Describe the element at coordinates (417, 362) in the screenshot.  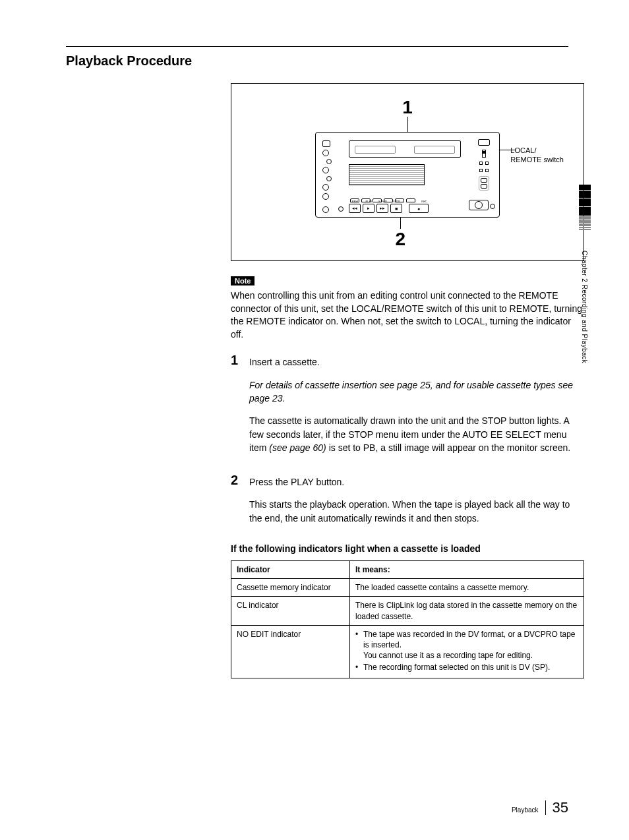
I see `step-lead: Insert a cassette.` at that location.